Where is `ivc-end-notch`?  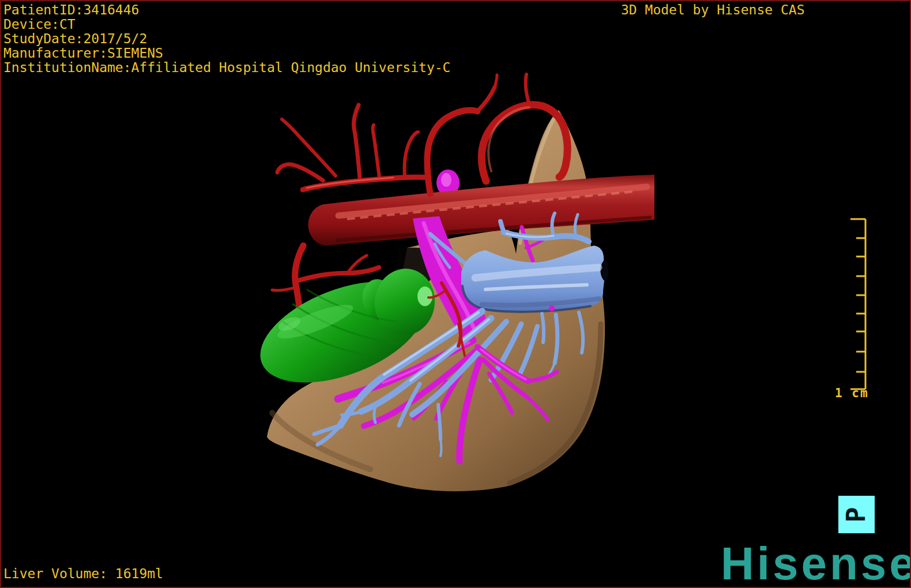
ivc-end-notch is located at coordinates (605, 271).